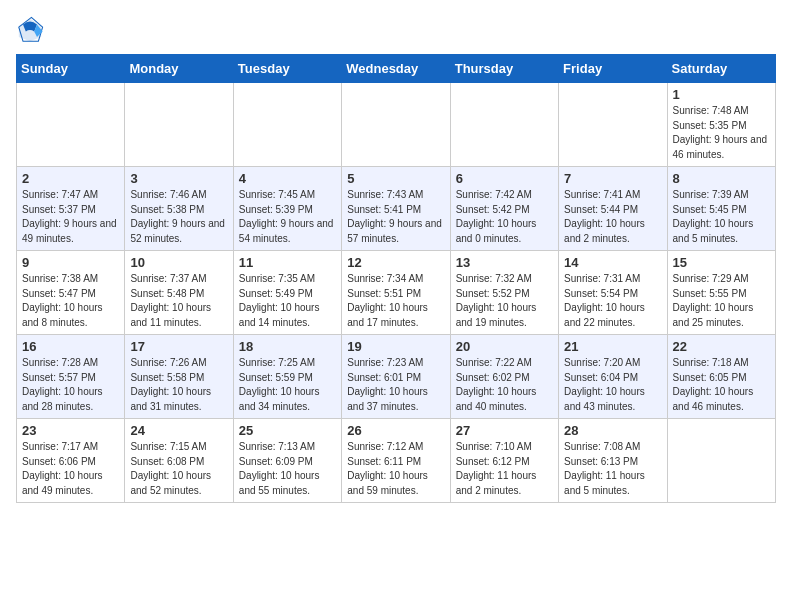 This screenshot has width=792, height=612. What do you see at coordinates (613, 293) in the screenshot?
I see `calendar-day-cell: 14Sunrise: 7:31 AM Sunset: 5:54 PM Dayli…` at bounding box center [613, 293].